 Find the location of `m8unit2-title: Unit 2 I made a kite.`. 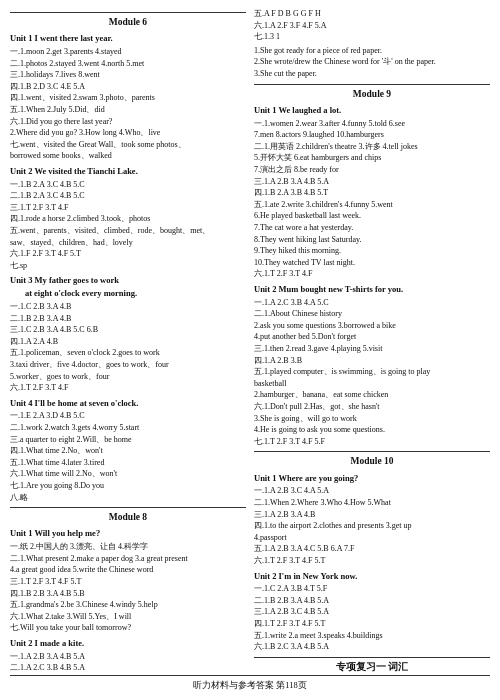

m8unit2-title: Unit 2 I made a kite. is located at coordinates (128, 644).